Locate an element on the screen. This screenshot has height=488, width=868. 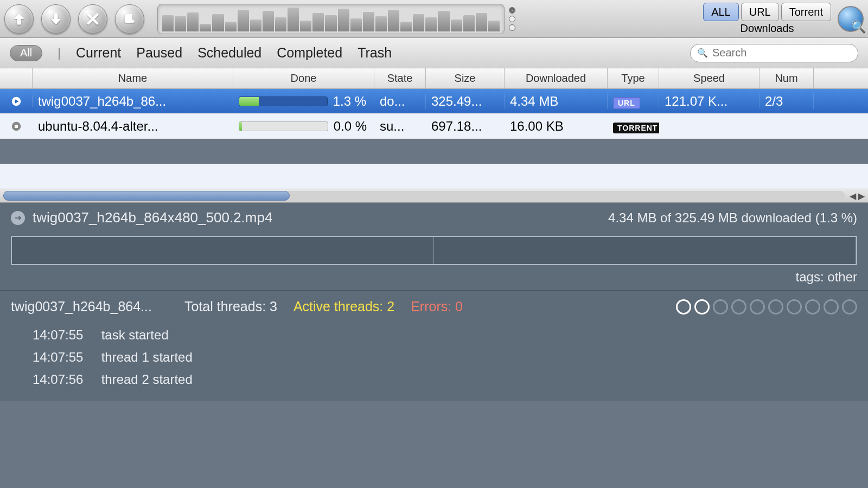
col-size: Size is located at coordinates (465, 78).